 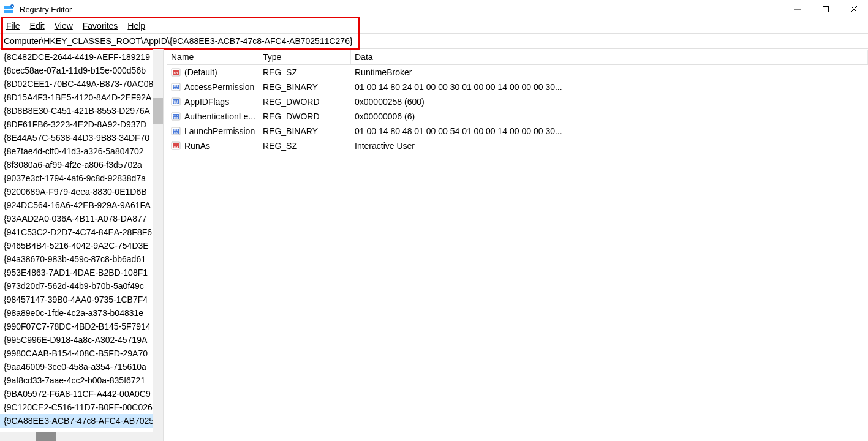 What do you see at coordinates (81, 286) in the screenshot?
I see `tree-item: {973d20d7-562d-44b9-b70b-5a0f49c` at bounding box center [81, 286].